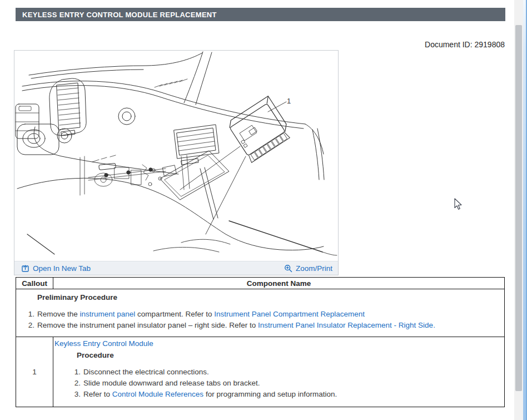  What do you see at coordinates (146, 372) in the screenshot?
I see `step-text: Disconnect the electrical connections.` at bounding box center [146, 372].